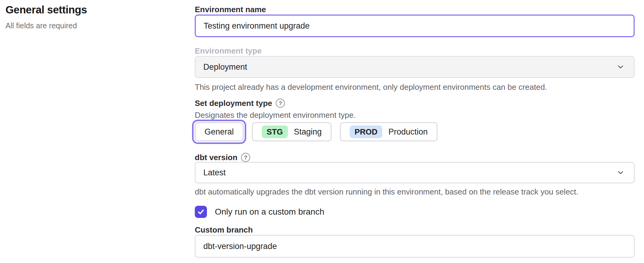 The image size is (644, 263). Describe the element at coordinates (225, 67) in the screenshot. I see `environment-type-value: Deployment` at that location.